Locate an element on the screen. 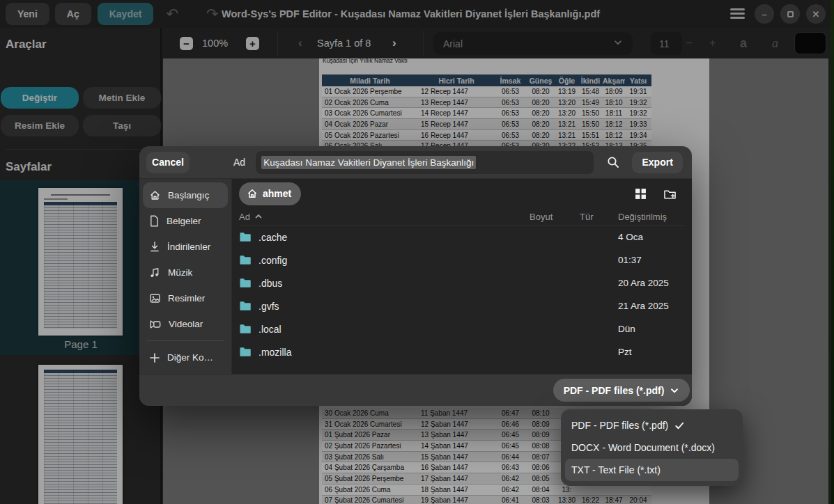  modified-header: Değiştirilmiş is located at coordinates (651, 217).